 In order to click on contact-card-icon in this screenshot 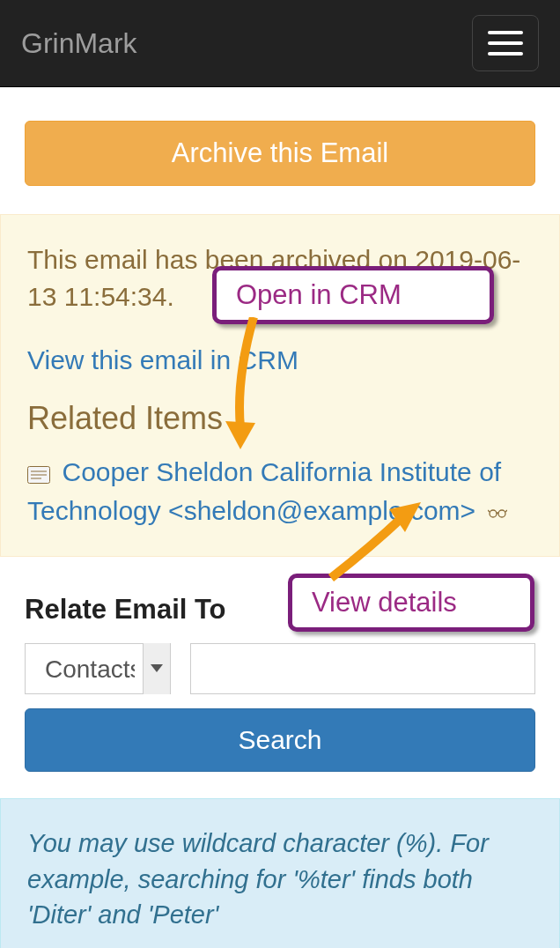, I will do `click(39, 475)`.